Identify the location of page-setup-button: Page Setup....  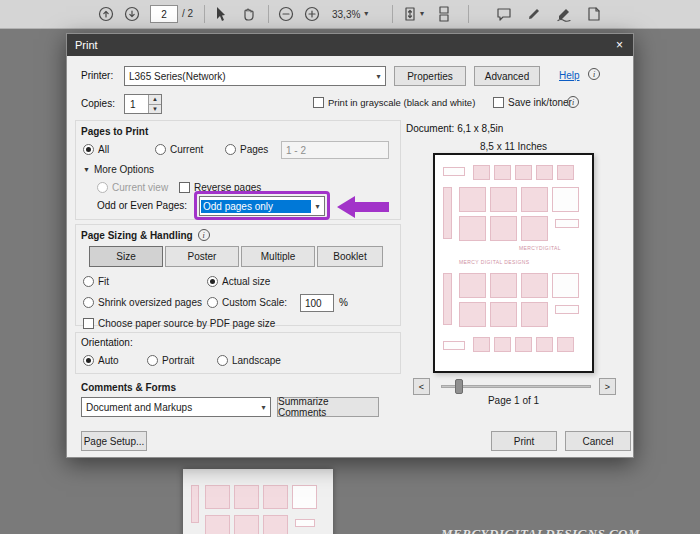
(114, 441).